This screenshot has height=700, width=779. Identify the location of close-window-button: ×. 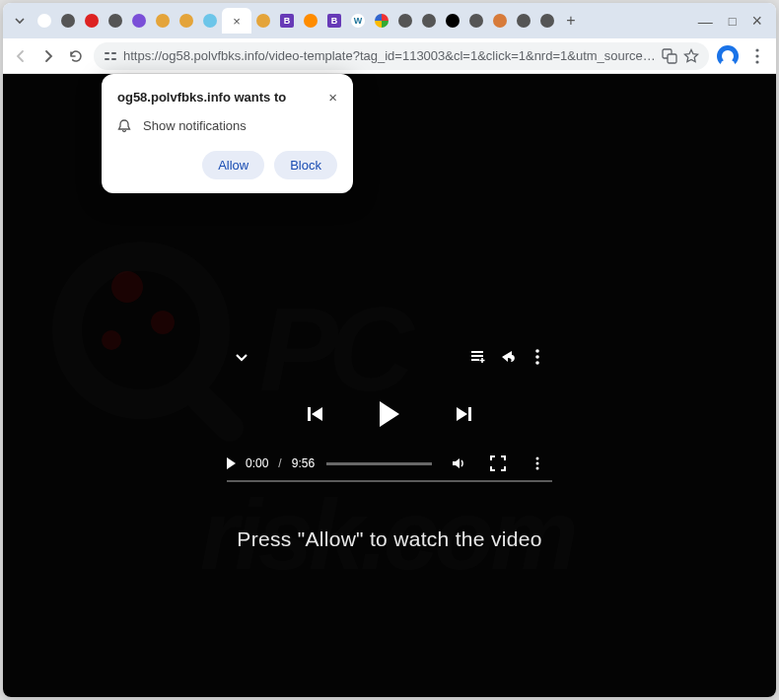
(757, 22).